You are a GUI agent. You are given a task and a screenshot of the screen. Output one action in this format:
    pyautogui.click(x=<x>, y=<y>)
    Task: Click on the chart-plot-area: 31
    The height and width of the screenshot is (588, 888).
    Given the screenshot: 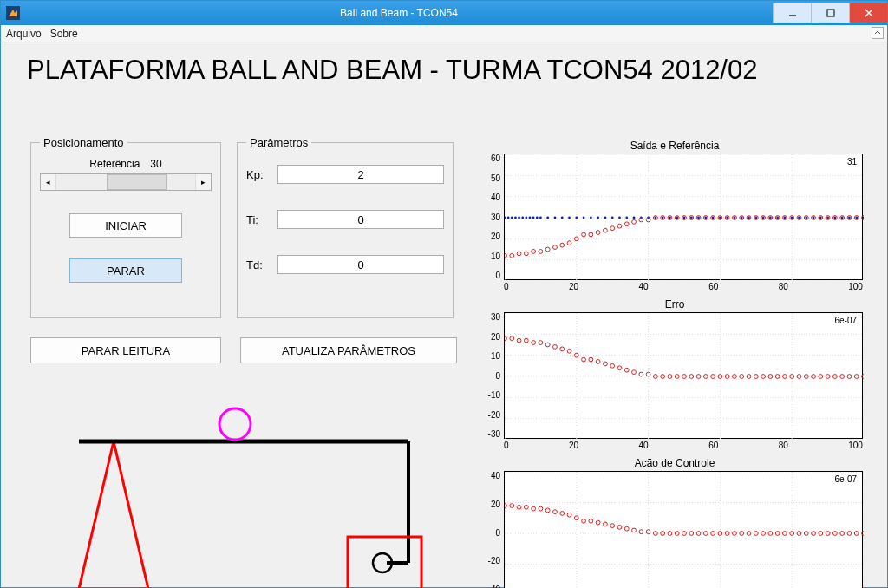 What is the action you would take?
    pyautogui.click(x=683, y=217)
    